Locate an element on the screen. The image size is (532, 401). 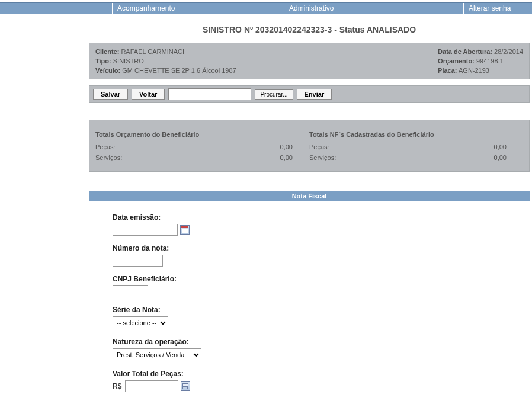
data-emissao-label: Data emissão: is located at coordinates (321, 217).